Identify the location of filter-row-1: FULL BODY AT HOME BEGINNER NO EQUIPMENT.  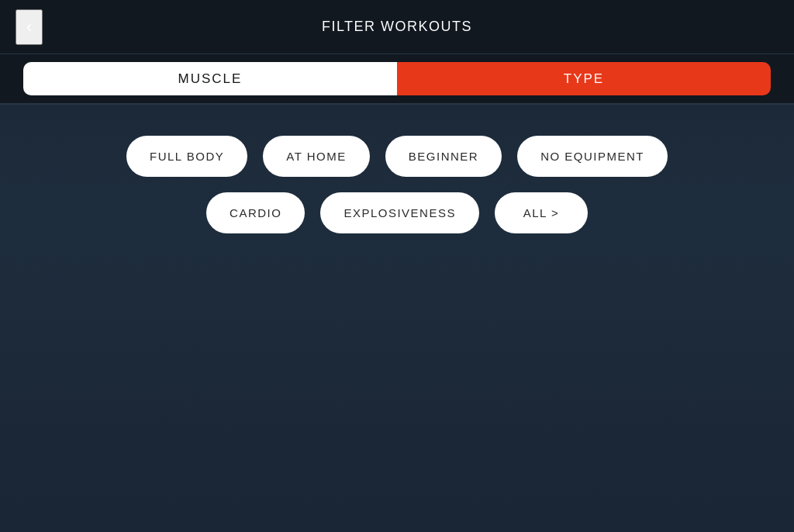
(397, 157).